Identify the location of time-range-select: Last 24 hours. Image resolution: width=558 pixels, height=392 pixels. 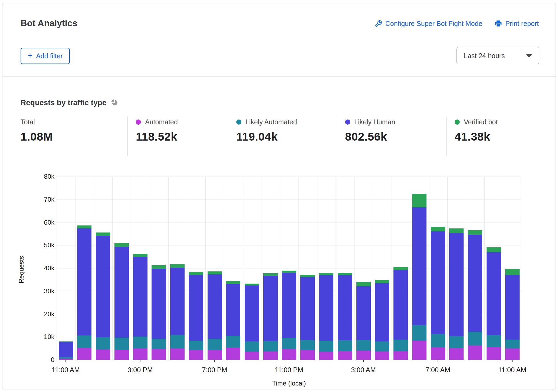
(498, 56).